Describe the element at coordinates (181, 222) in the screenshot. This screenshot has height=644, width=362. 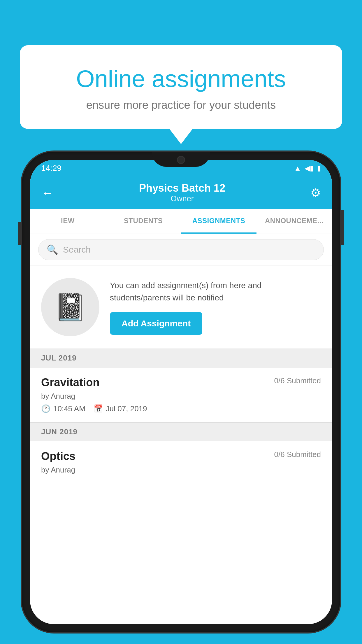
I see `tabs: IEW STUDENTS ASSIGNMENTS ANNOUNCEME...` at that location.